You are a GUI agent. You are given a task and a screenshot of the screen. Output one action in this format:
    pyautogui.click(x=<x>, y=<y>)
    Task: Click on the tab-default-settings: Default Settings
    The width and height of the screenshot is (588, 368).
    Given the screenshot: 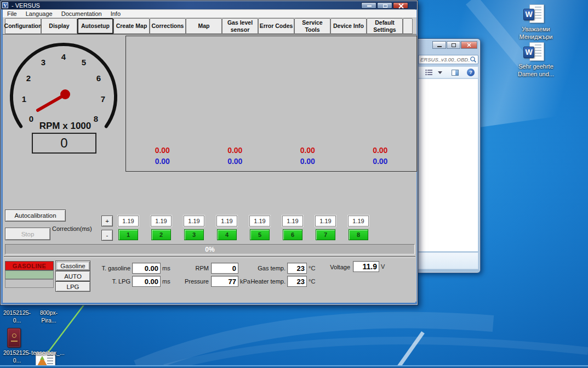 What is the action you would take?
    pyautogui.click(x=385, y=26)
    